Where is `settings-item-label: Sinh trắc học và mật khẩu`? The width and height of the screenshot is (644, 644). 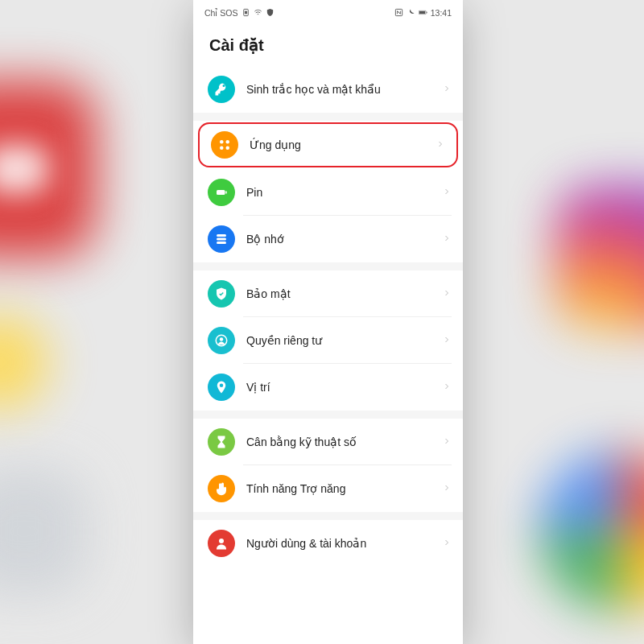 settings-item-label: Sinh trắc học và mật khẩu is located at coordinates (345, 89).